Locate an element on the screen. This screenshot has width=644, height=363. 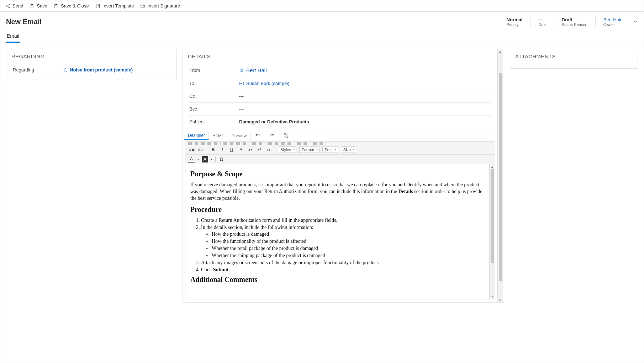
expand-header-button is located at coordinates (635, 22).